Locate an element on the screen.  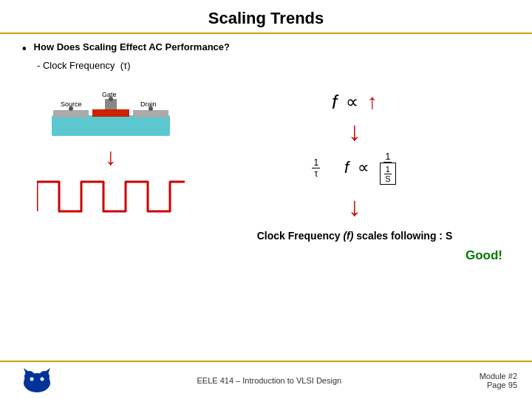
main-down-arrow-2: ↓ is located at coordinates (355, 207).